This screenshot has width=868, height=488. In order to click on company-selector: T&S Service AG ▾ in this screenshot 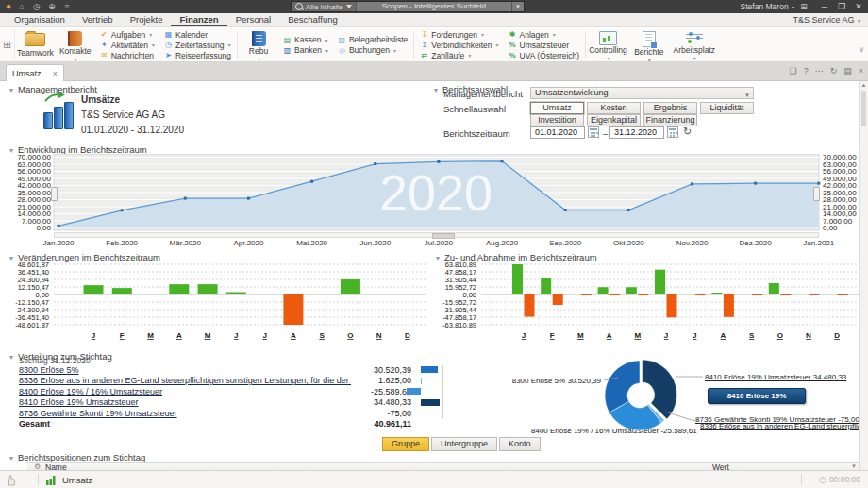, I will do `click(826, 20)`.